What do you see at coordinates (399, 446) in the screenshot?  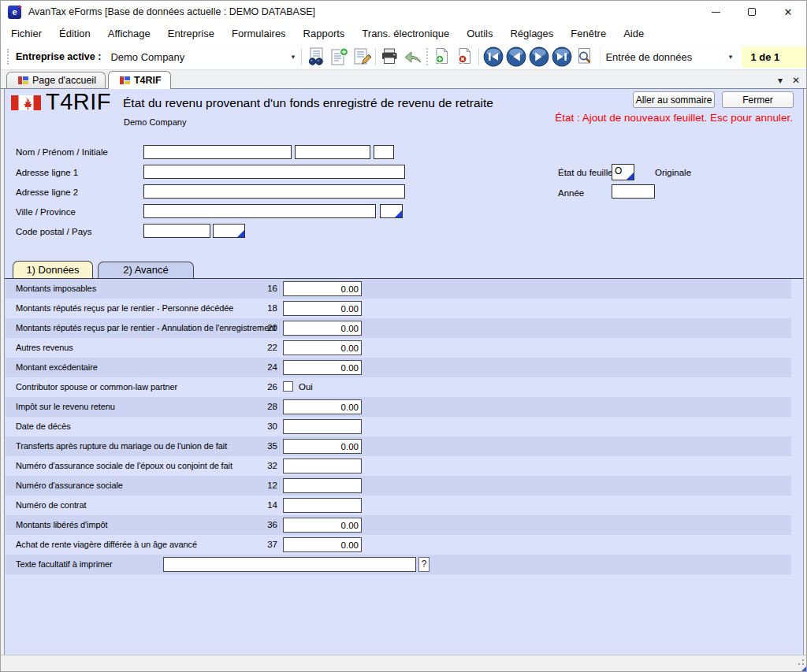 I see `form-row: Transferts après rupture du mariage ou d…` at bounding box center [399, 446].